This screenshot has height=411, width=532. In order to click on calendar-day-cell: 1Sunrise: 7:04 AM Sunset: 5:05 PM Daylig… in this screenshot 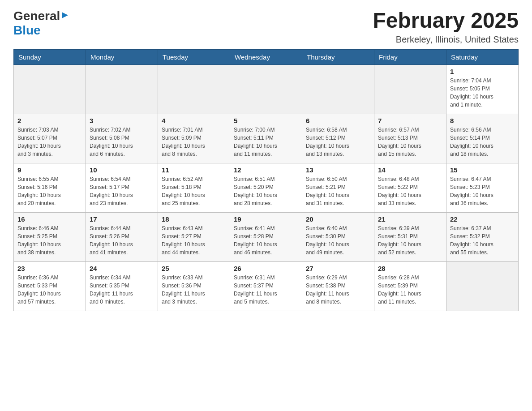, I will do `click(483, 89)`.